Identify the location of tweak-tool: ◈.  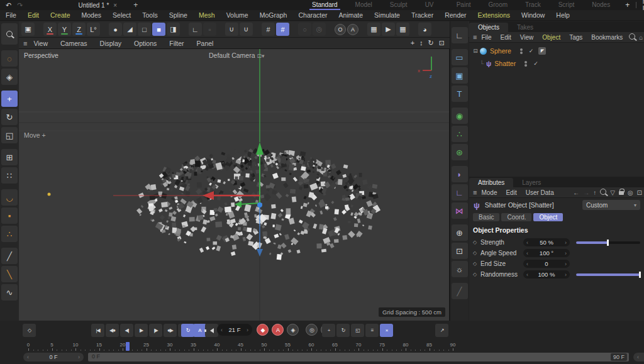
(9, 77).